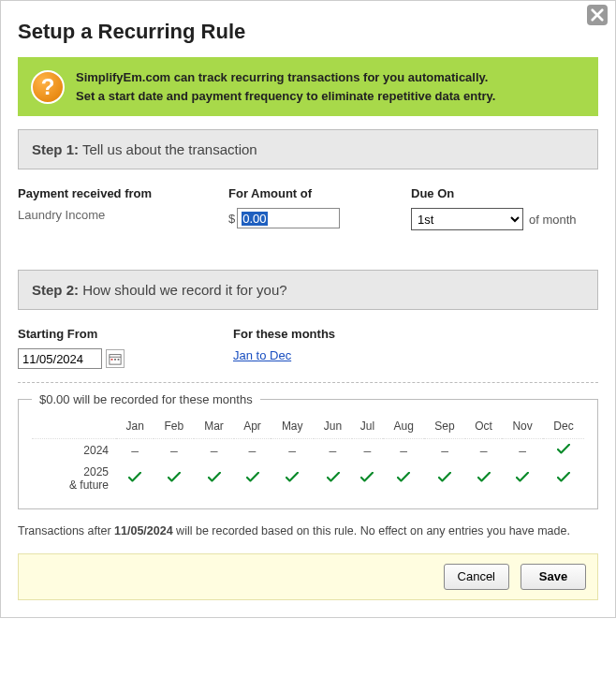 This screenshot has height=692, width=616. I want to click on month-header: Nov, so click(522, 427).